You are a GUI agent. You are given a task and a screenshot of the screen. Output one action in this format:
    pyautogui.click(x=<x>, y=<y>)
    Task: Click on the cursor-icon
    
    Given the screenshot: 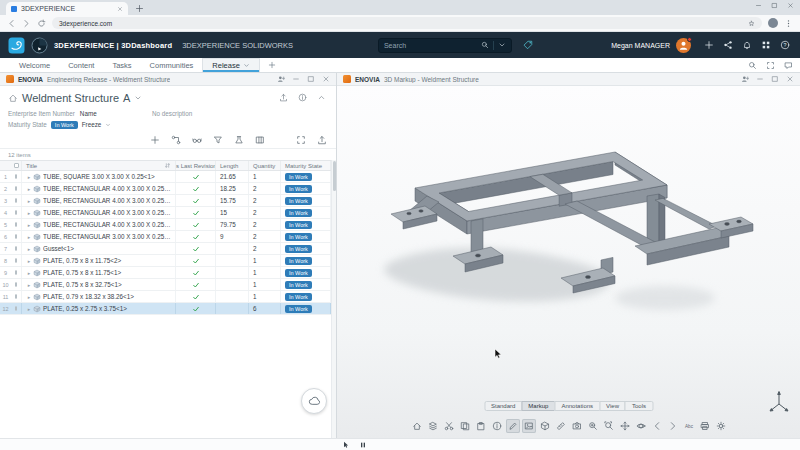 What is the action you would take?
    pyautogui.click(x=346, y=445)
    